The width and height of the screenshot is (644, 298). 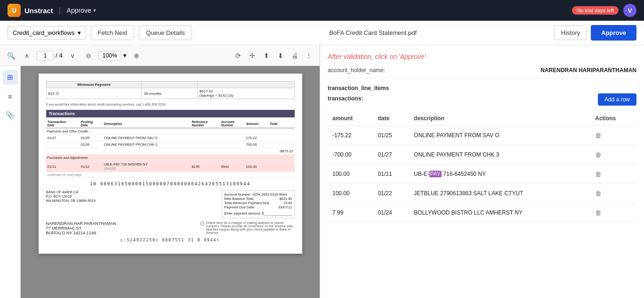 What do you see at coordinates (350, 155) in the screenshot?
I see `amount-cell: -700.00` at bounding box center [350, 155].